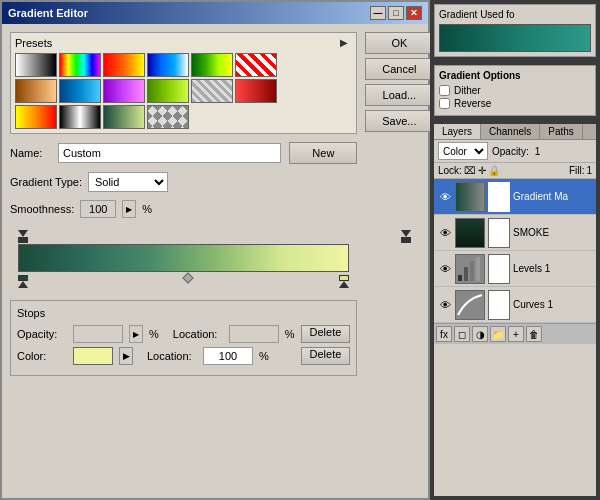 This screenshot has width=600, height=500. Describe the element at coordinates (444, 90) in the screenshot. I see `dither-checkbox` at that location.